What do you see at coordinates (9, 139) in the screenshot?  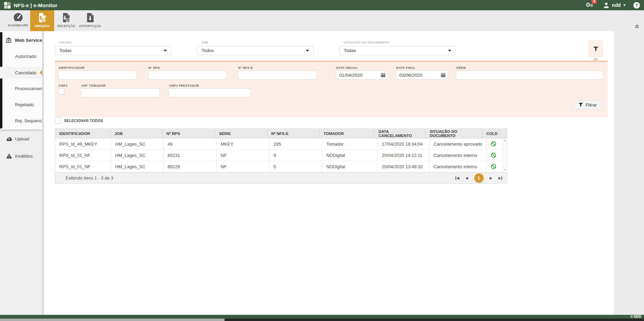 I see `cloud-upload-icon` at bounding box center [9, 139].